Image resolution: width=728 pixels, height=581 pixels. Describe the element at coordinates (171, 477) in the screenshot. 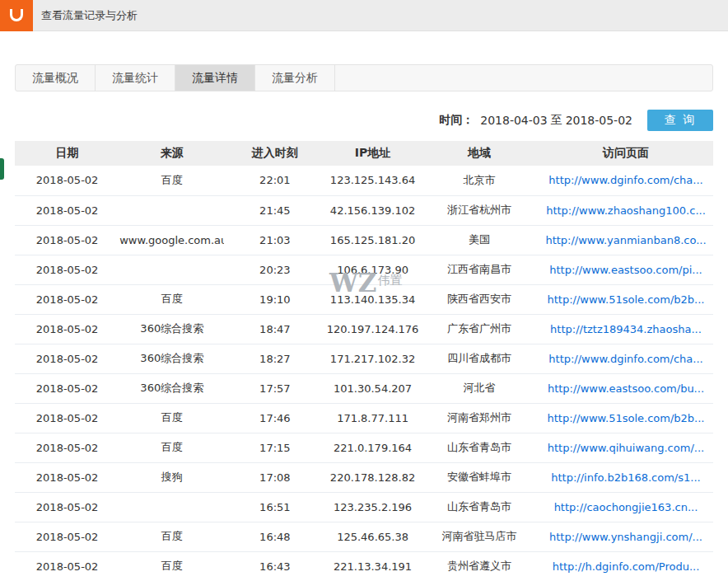

I see `cell-source: 搜狗` at that location.